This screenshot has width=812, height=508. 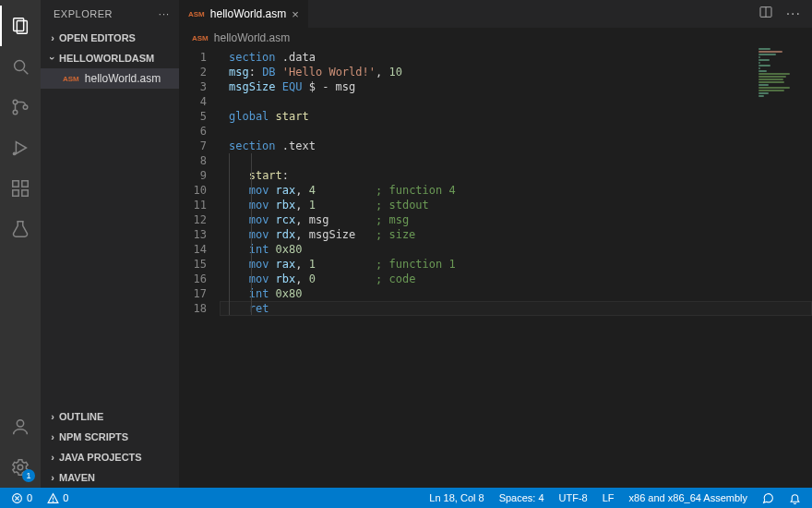 I want to click on accounts-icon, so click(x=20, y=427).